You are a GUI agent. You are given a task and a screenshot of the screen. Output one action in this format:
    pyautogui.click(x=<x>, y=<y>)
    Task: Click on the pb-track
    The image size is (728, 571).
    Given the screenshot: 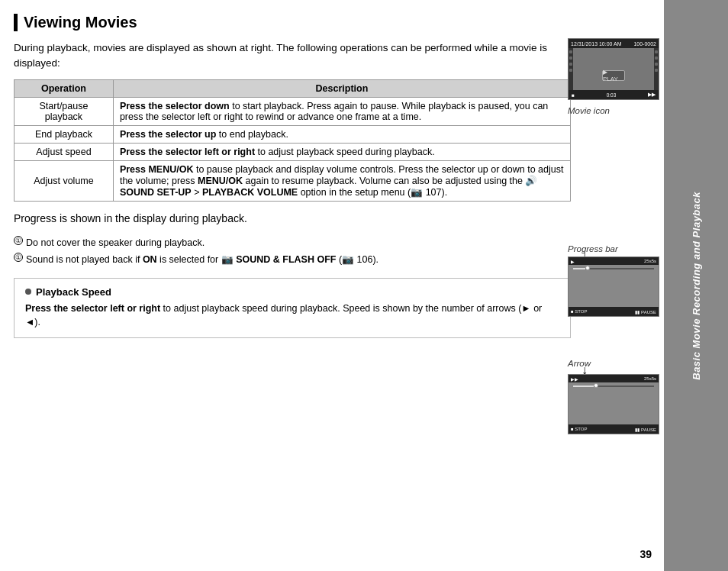 What is the action you would take?
    pyautogui.click(x=614, y=269)
    